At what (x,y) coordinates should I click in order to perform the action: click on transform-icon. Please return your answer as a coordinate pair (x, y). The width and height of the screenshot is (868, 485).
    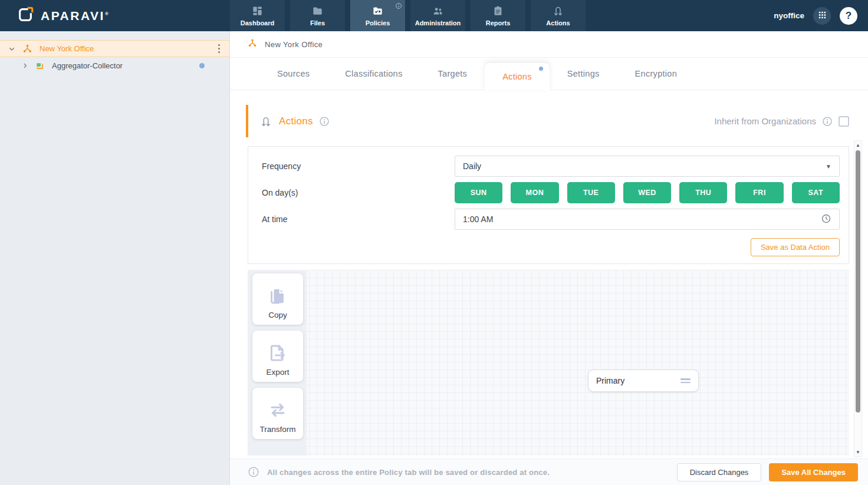
    Looking at the image, I should click on (278, 410).